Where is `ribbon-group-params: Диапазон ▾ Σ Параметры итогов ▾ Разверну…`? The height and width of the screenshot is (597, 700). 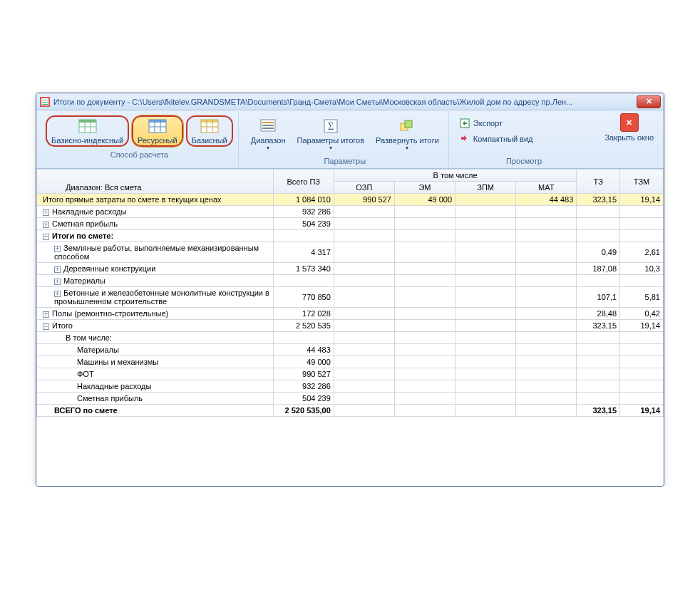
ribbon-group-params: Диапазон ▾ Σ Параметры итогов ▾ Разверну… is located at coordinates (345, 140).